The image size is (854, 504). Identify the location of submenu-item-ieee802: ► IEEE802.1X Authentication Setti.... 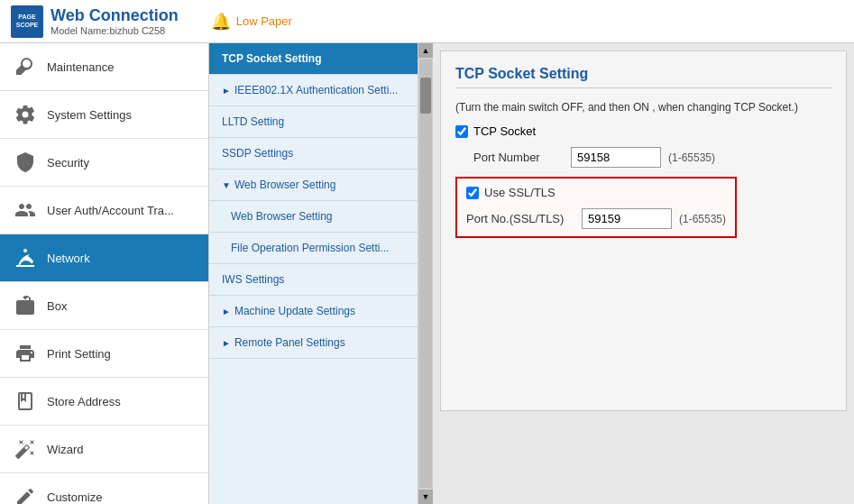
(314, 90).